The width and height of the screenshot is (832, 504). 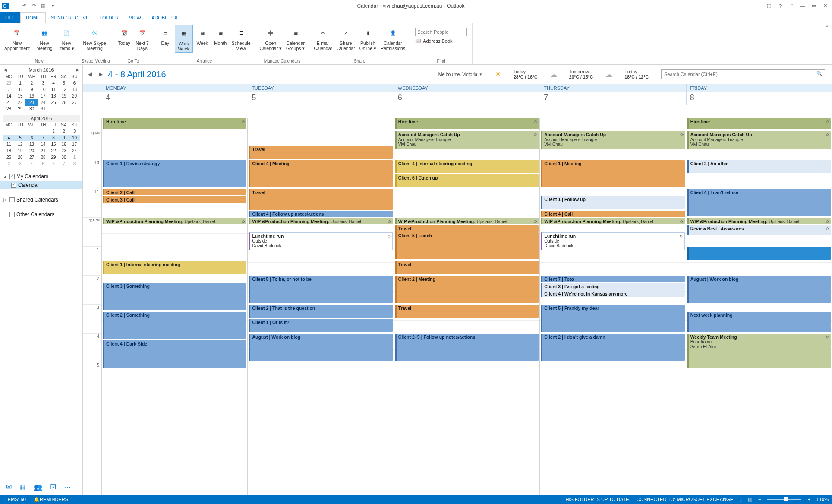 I want to click on event: Client 3 | Something, so click(x=174, y=296).